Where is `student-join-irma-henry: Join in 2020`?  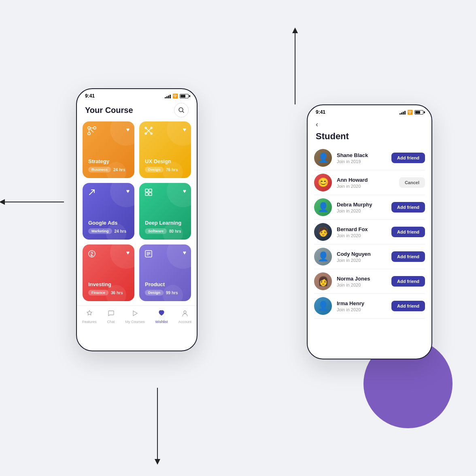 student-join-irma-henry: Join in 2020 is located at coordinates (362, 310).